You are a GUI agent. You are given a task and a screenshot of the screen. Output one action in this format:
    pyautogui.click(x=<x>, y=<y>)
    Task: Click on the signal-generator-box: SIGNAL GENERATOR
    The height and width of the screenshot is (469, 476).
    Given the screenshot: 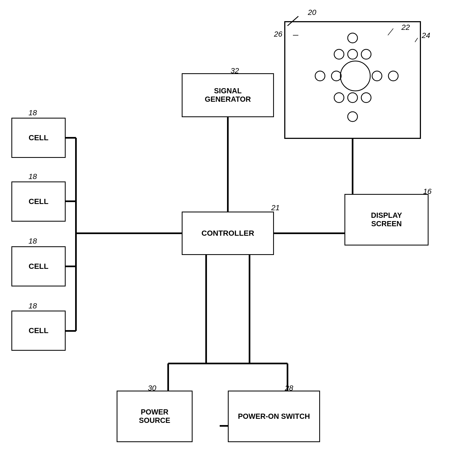 What is the action you would take?
    pyautogui.click(x=228, y=95)
    